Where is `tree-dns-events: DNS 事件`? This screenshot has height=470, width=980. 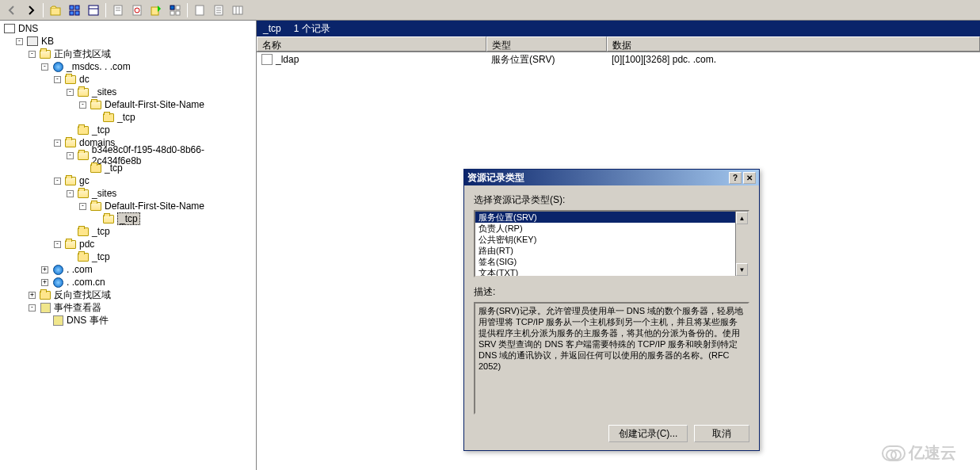 tree-dns-events: DNS 事件 is located at coordinates (147, 320).